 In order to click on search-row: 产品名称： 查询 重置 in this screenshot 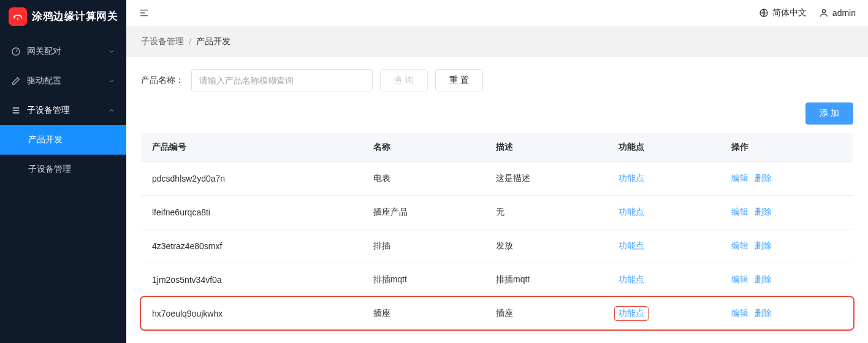, I will do `click(497, 80)`.